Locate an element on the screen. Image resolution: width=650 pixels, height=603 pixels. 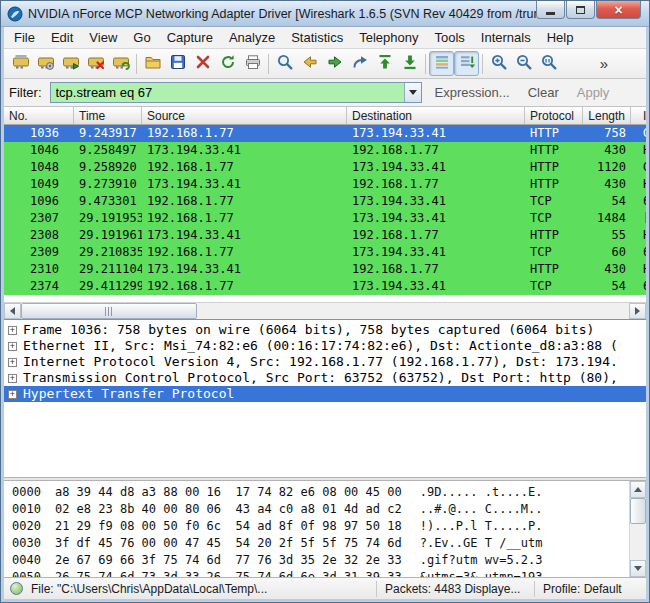
hscroll-thumb is located at coordinates (109, 311).